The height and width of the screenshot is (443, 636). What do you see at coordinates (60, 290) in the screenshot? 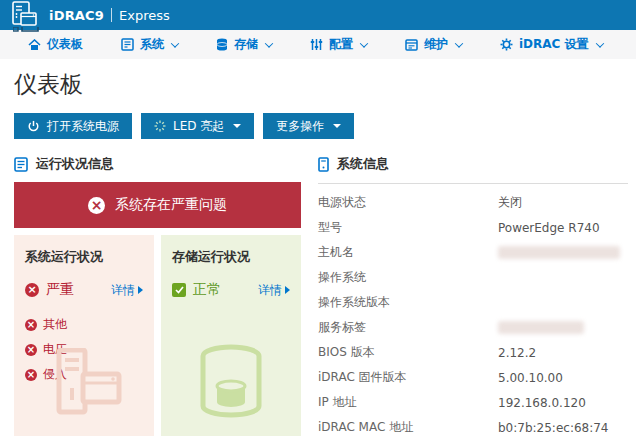
I see `system-health-status: 严重` at bounding box center [60, 290].